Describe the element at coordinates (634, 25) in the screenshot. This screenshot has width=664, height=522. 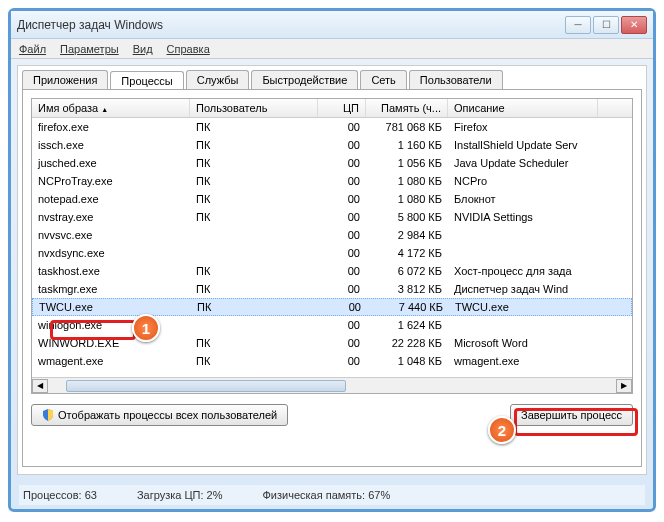
I see `close-button: ✕` at that location.